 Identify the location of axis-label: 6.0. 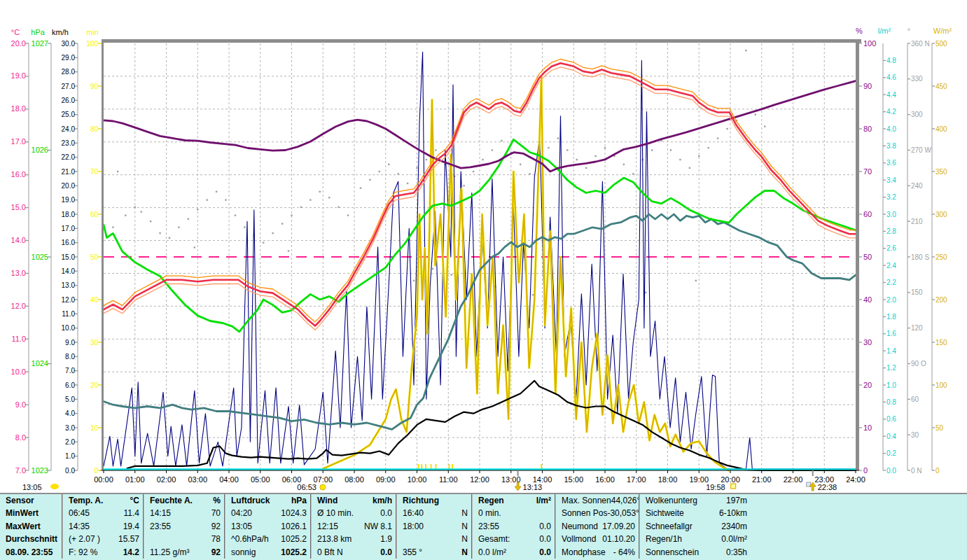
(70, 385).